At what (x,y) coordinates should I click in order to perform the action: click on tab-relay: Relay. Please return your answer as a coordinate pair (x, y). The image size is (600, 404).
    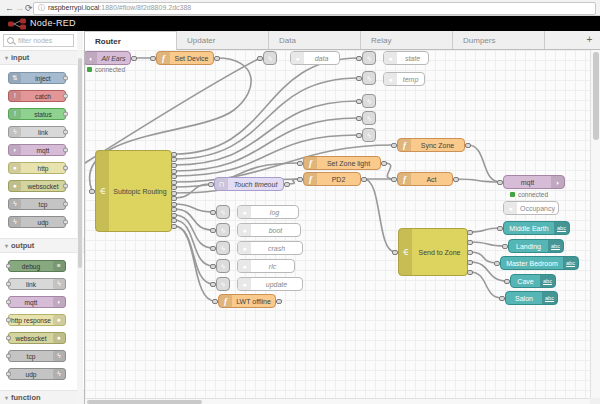
    Looking at the image, I should click on (407, 40).